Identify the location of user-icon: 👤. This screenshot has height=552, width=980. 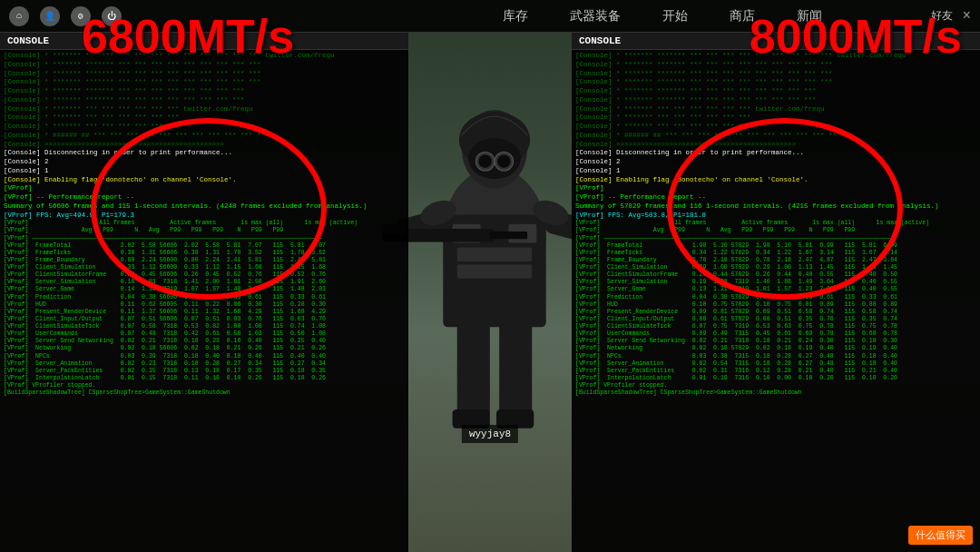
(50, 16).